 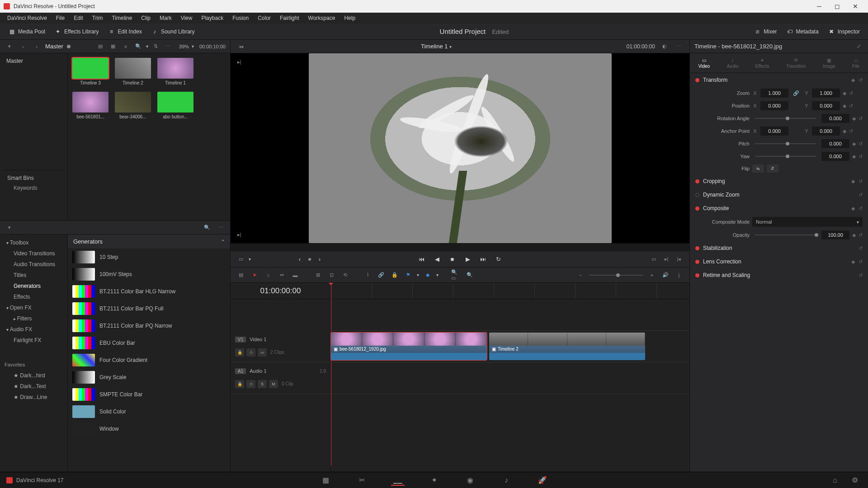 I want to click on viewer-menu-icon: ⋯, so click(x=679, y=47).